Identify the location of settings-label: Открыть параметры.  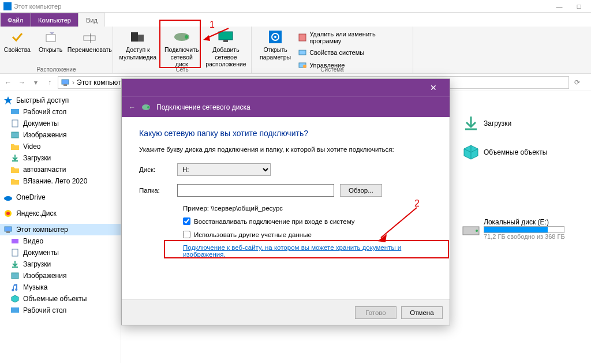
(275, 53).